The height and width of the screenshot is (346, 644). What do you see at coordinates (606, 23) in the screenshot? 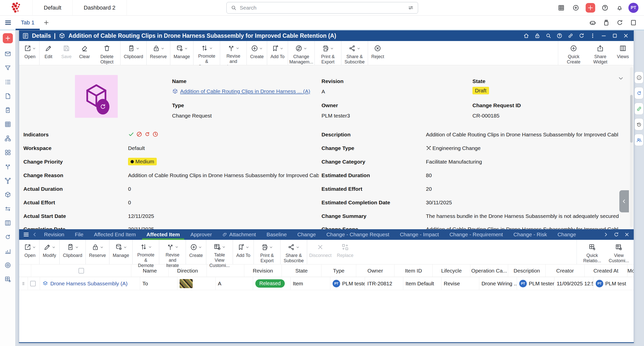
I see `archive-icon` at bounding box center [606, 23].